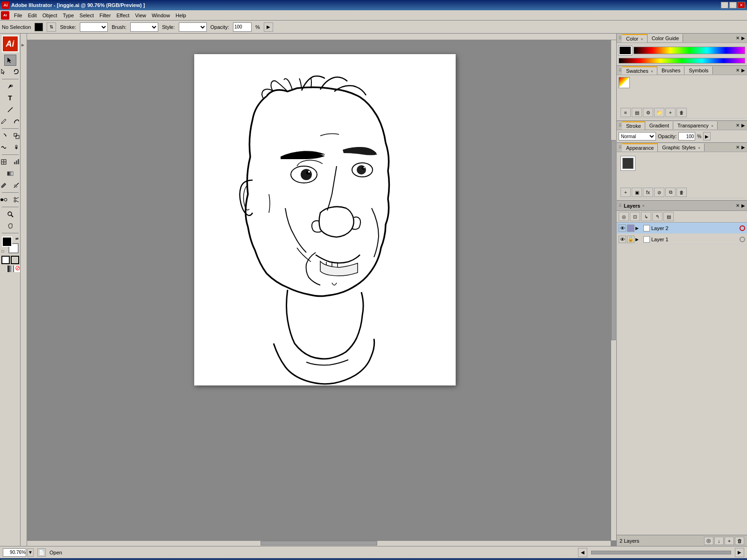 The height and width of the screenshot is (560, 747). Describe the element at coordinates (14, 553) in the screenshot. I see `zoom-input: 90.76%` at that location.